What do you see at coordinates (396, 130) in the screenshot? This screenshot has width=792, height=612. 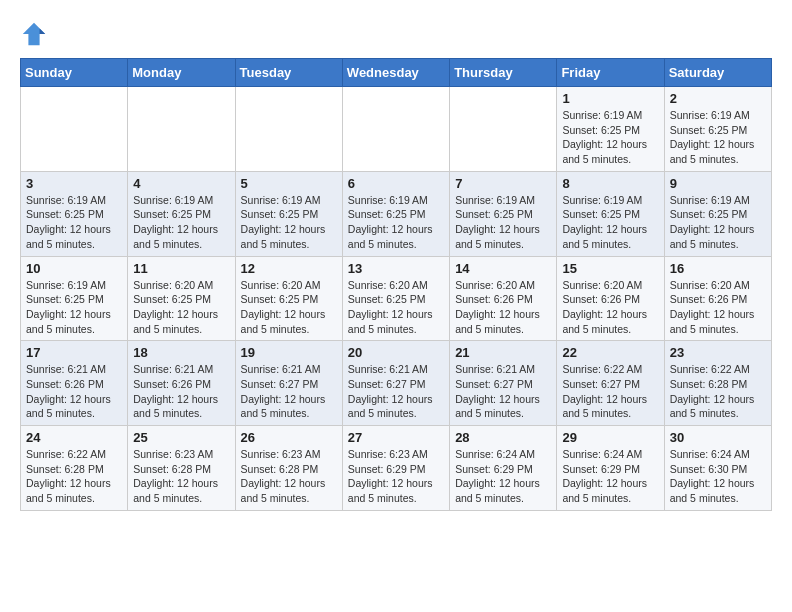 I see `calendar-week-row: 1Sunrise: 6:19 AM Sunset: 6:25 PM Daylig…` at bounding box center [396, 130].